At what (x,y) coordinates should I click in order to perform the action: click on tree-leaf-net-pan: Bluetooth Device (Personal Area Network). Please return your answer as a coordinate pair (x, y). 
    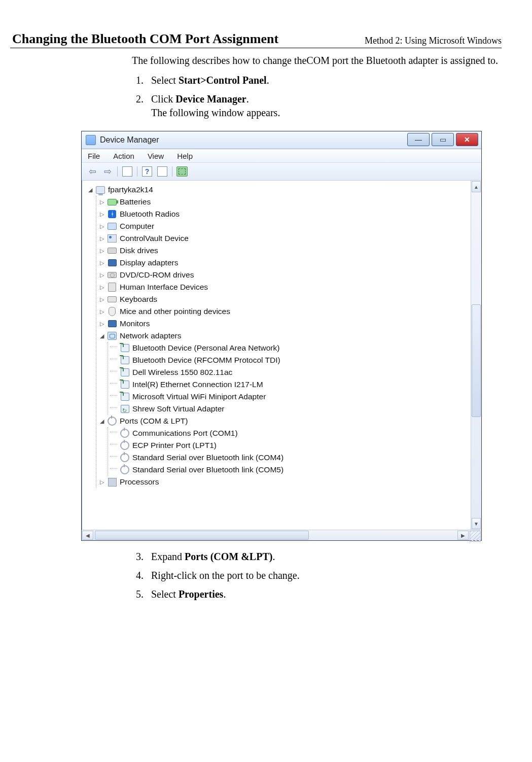
    Looking at the image, I should click on (290, 348).